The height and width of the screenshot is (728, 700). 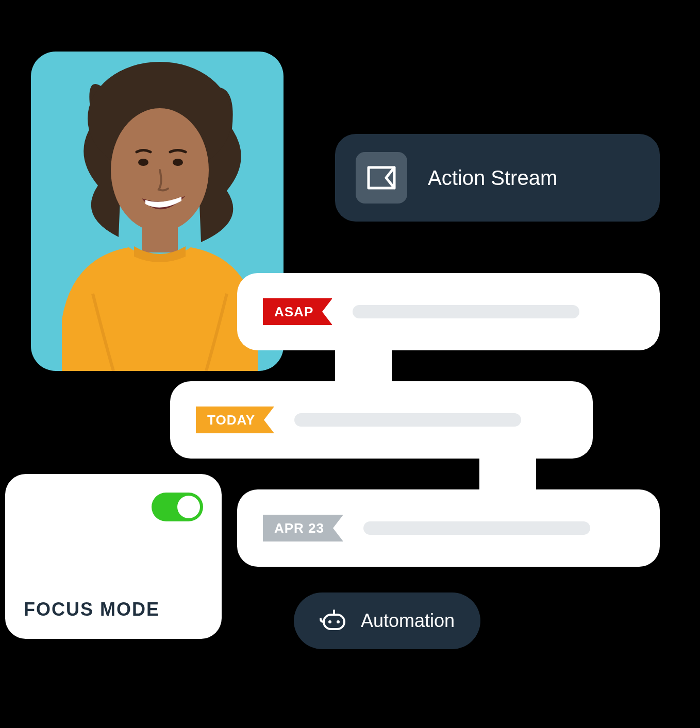 I want to click on priority-flag-label: TODAY, so click(x=231, y=420).